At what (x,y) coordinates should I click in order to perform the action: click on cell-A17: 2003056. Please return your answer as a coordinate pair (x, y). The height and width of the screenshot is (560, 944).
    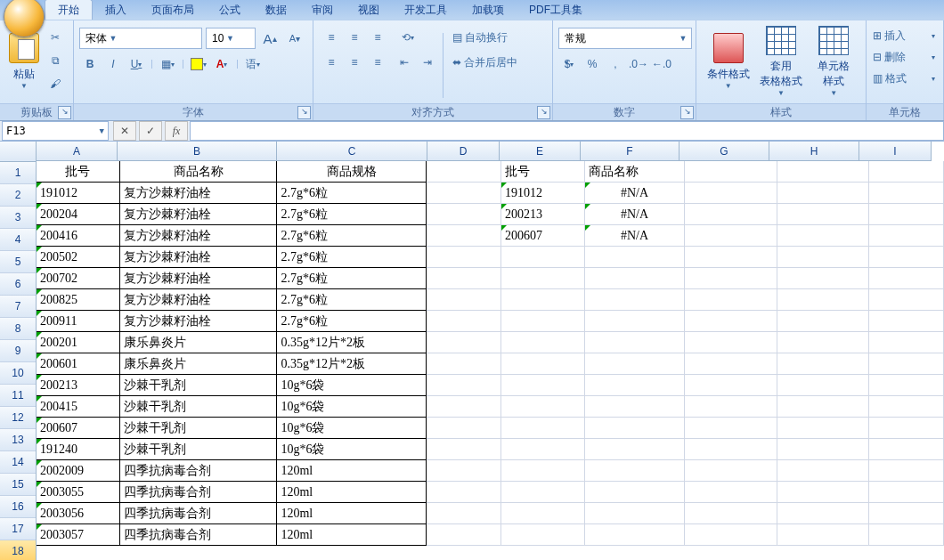
    Looking at the image, I should click on (78, 514).